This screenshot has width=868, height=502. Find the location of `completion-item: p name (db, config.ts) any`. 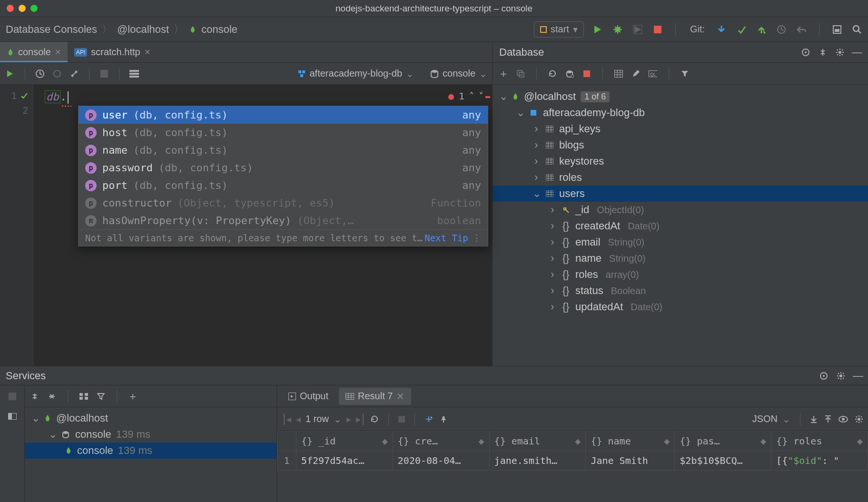

completion-item: p name (db, config.ts) any is located at coordinates (283, 150).